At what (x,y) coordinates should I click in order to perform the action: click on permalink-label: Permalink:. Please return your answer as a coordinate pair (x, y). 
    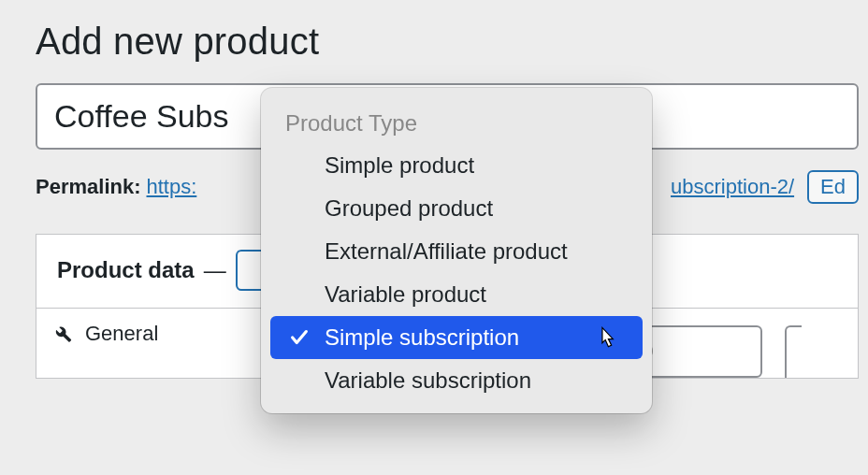
    Looking at the image, I should click on (88, 187).